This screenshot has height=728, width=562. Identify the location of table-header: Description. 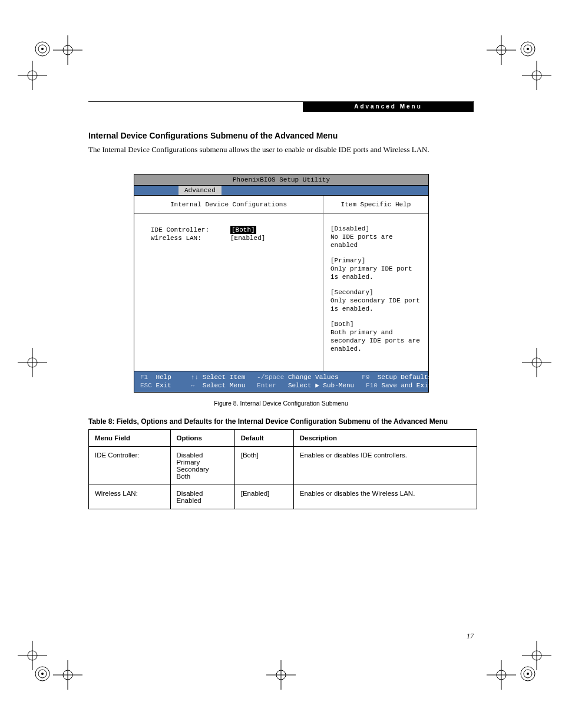
(385, 439).